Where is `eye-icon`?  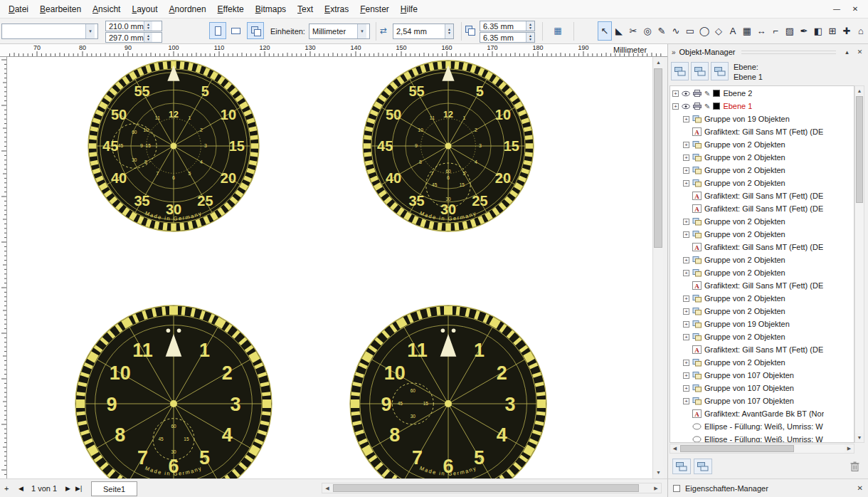
eye-icon is located at coordinates (686, 94).